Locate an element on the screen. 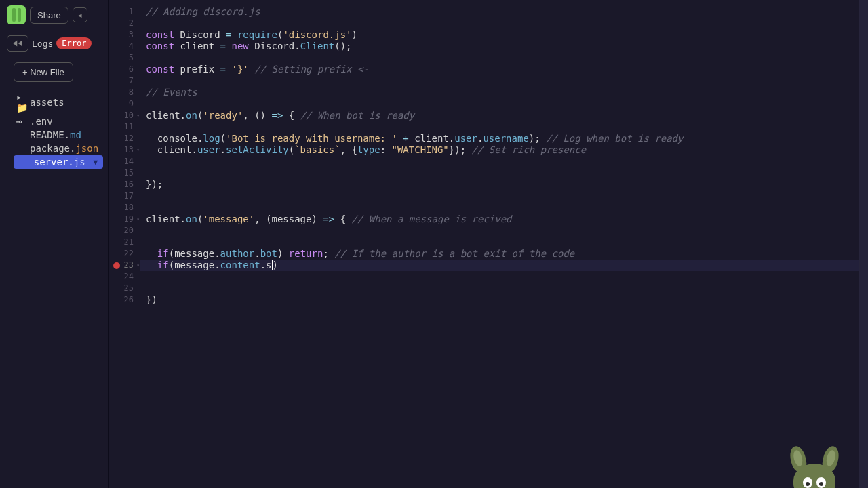  logs-button: Logs is located at coordinates (42, 43).